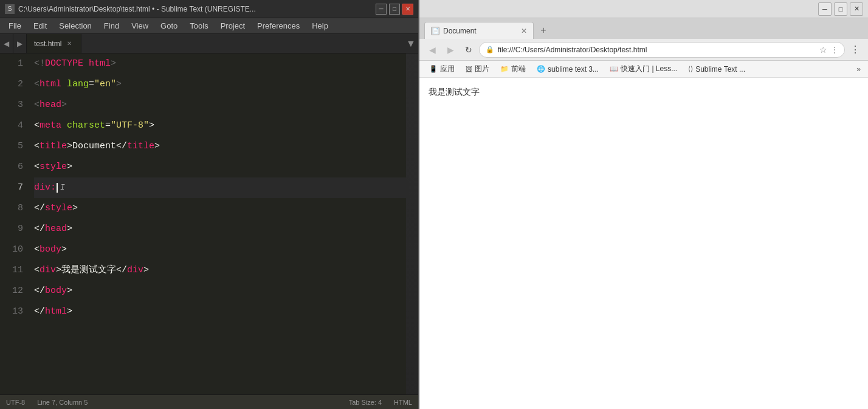 The image size is (868, 409). Describe the element at coordinates (209, 402) in the screenshot. I see `status-bar: UTF-8 Line 7, Column 5 Tab Size: 4 HTML` at that location.